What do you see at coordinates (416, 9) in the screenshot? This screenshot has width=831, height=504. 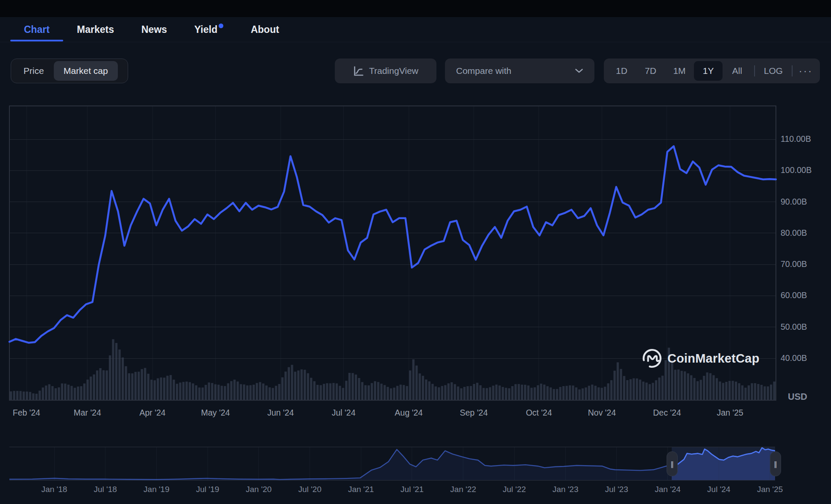 I see `top-inset` at bounding box center [416, 9].